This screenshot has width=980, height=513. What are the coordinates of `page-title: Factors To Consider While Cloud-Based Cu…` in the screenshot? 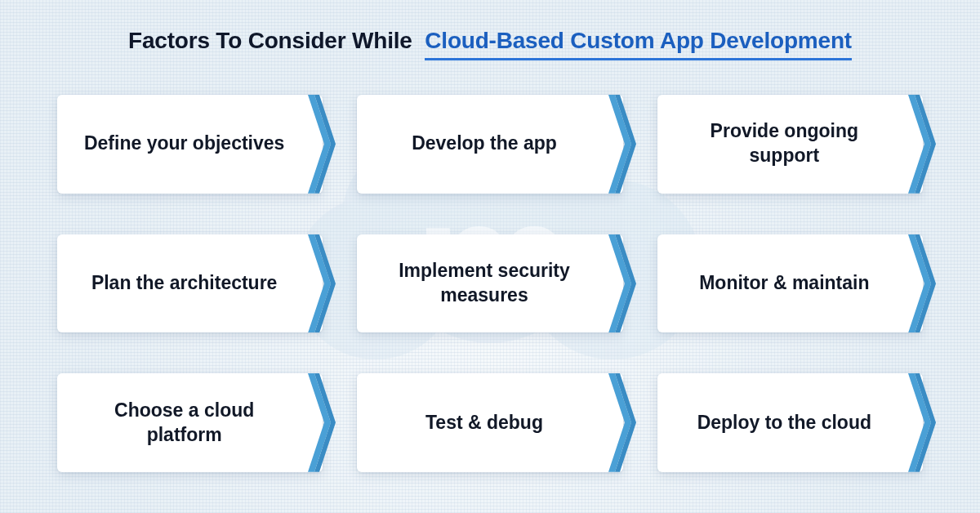 It's located at (490, 41).